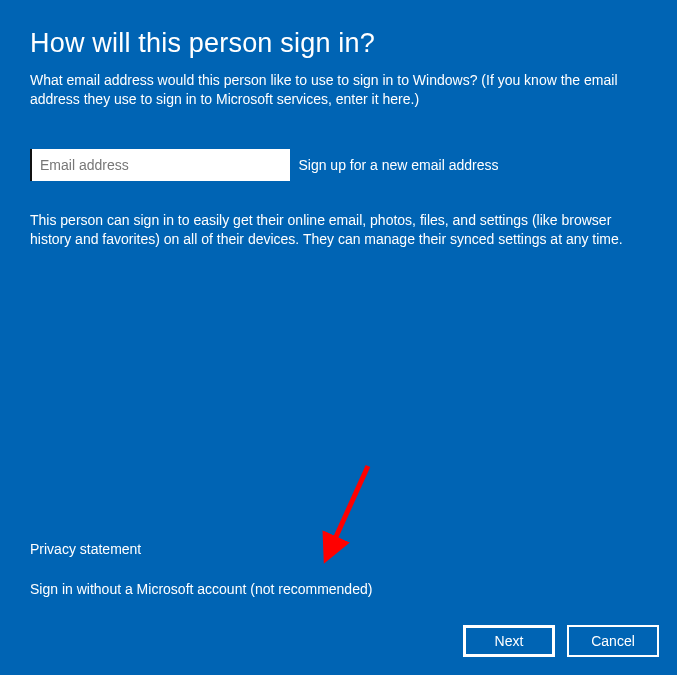 This screenshot has width=677, height=675. I want to click on page-title: How will this person sign in?, so click(336, 44).